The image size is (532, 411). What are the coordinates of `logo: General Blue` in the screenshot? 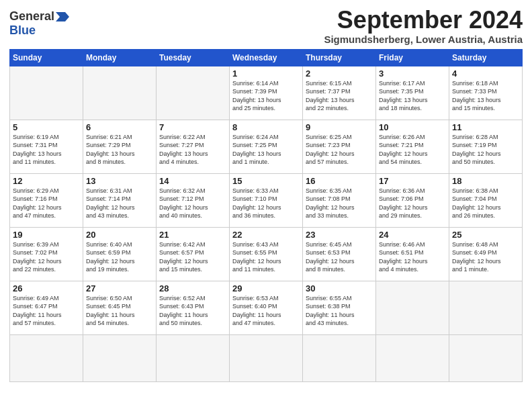 It's located at (39, 24).